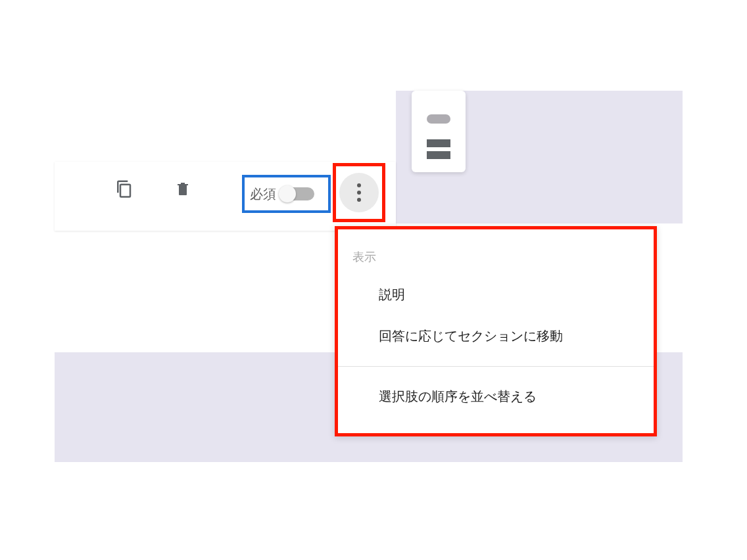 This screenshot has height=560, width=747. I want to click on add-section-button, so click(439, 149).